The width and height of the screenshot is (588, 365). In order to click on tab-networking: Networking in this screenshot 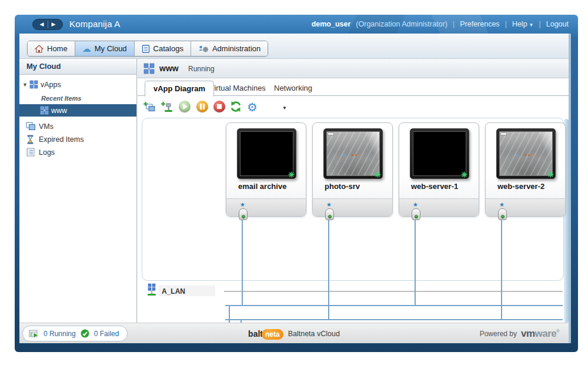, I will do `click(293, 88)`.